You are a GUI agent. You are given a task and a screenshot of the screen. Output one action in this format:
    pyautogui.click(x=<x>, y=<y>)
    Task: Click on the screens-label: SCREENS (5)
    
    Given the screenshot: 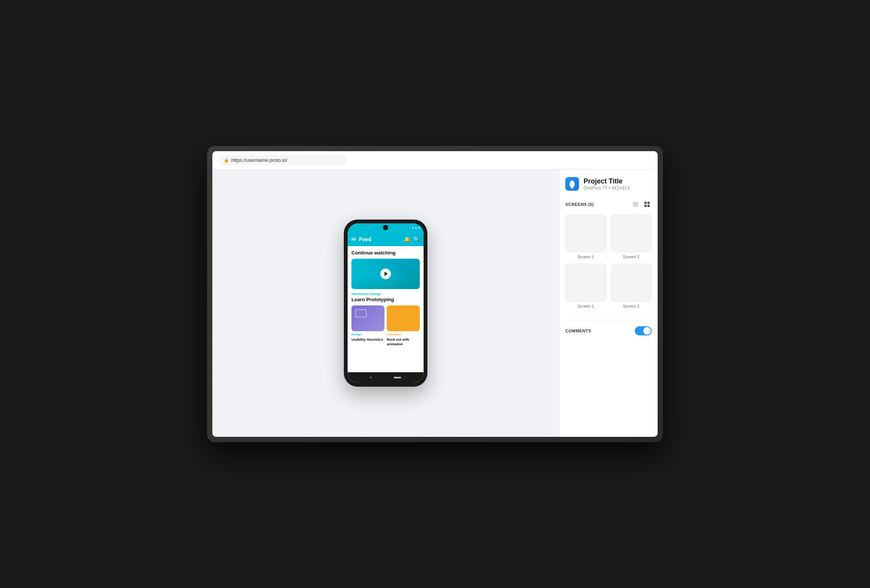 What is the action you would take?
    pyautogui.click(x=598, y=204)
    